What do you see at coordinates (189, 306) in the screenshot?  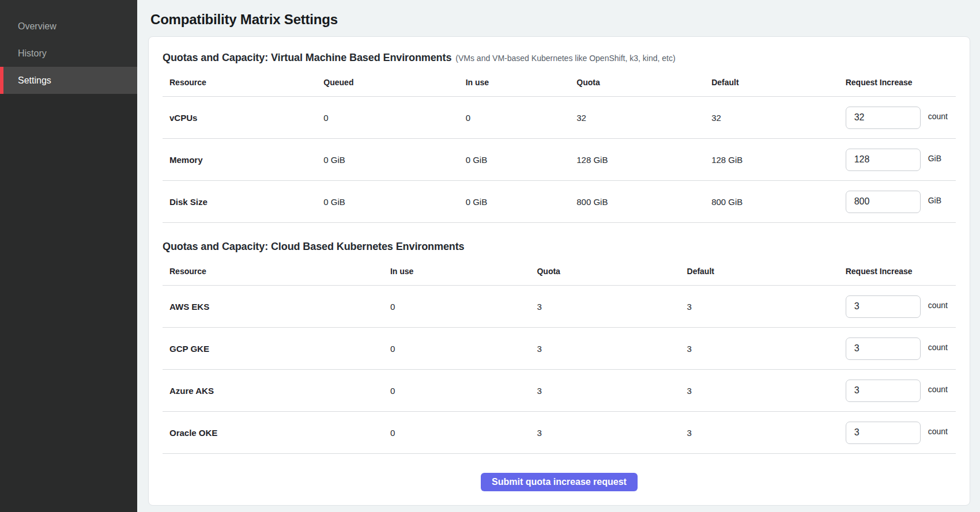 I see `resource-name: AWS EKS` at bounding box center [189, 306].